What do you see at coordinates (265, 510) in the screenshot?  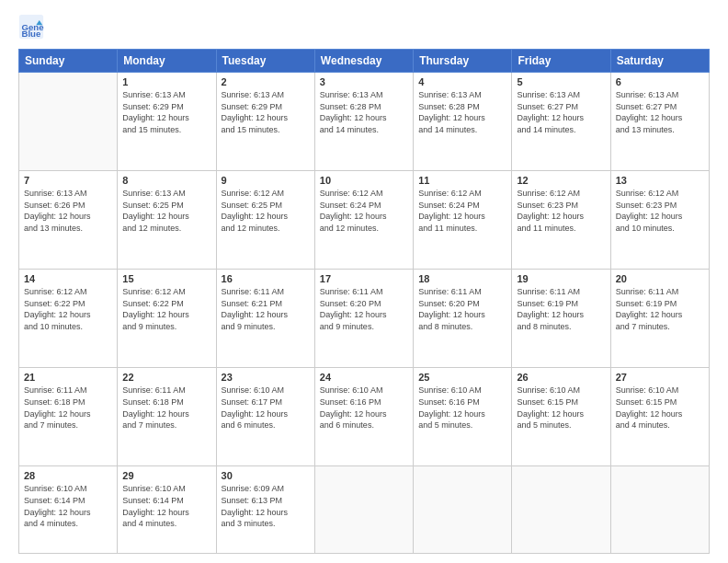 I see `calendar-cell: 30Sunrise: 6:09 AM Sunset: 6:13 PM Dayli…` at bounding box center [265, 510].